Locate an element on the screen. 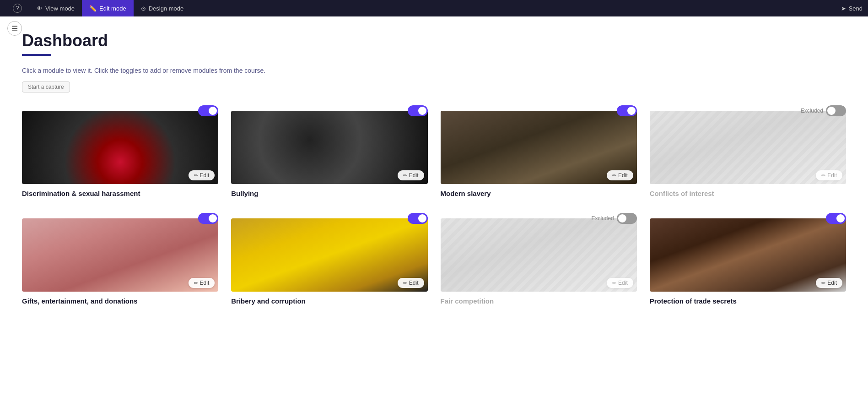 This screenshot has width=868, height=407. toggle-conflicts is located at coordinates (836, 111).